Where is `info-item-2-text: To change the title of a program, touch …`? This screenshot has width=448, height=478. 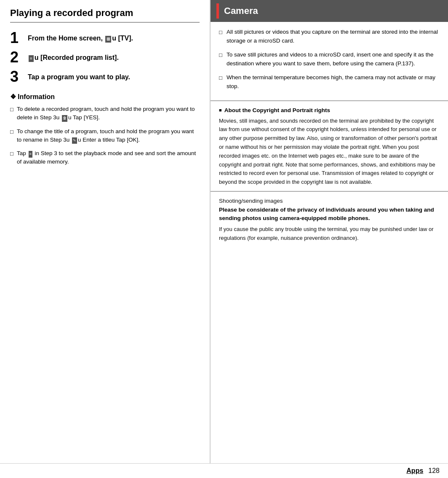
info-item-2-text: To change the title of a program, touch … is located at coordinates (108, 136).